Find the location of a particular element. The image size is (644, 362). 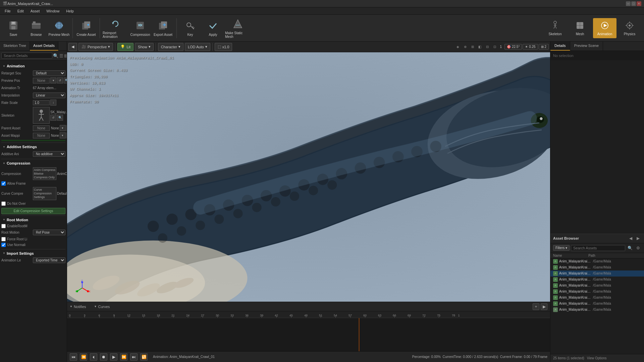

perspective-button: 🎥 Perspective ▾ is located at coordinates (96, 47).